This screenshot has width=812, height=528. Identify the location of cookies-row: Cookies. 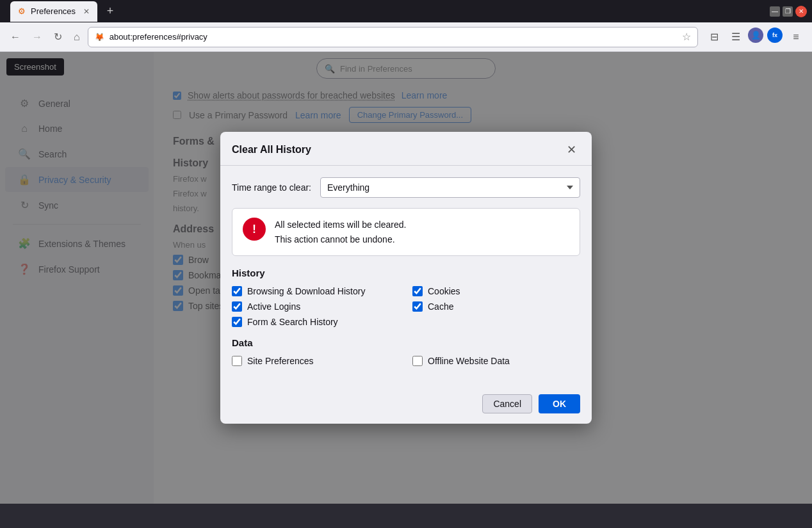
(496, 291).